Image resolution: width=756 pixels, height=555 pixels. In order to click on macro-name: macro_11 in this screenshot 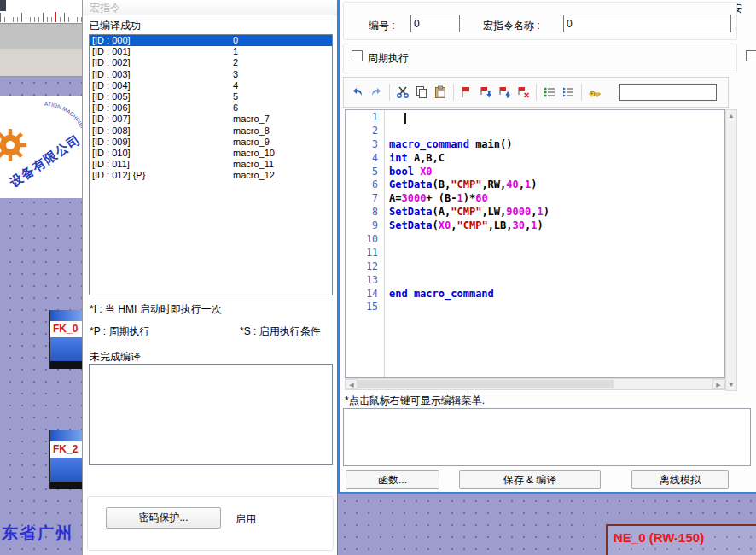, I will do `click(253, 164)`.